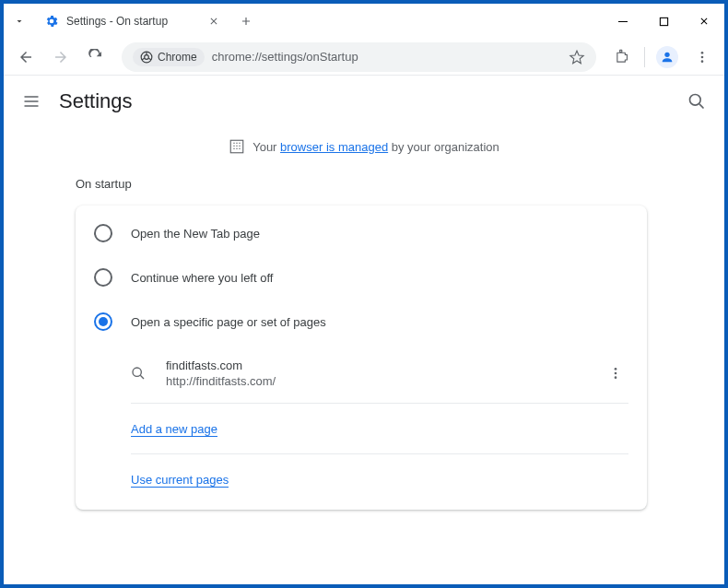 The width and height of the screenshot is (728, 588). Describe the element at coordinates (26, 57) in the screenshot. I see `back-button` at that location.